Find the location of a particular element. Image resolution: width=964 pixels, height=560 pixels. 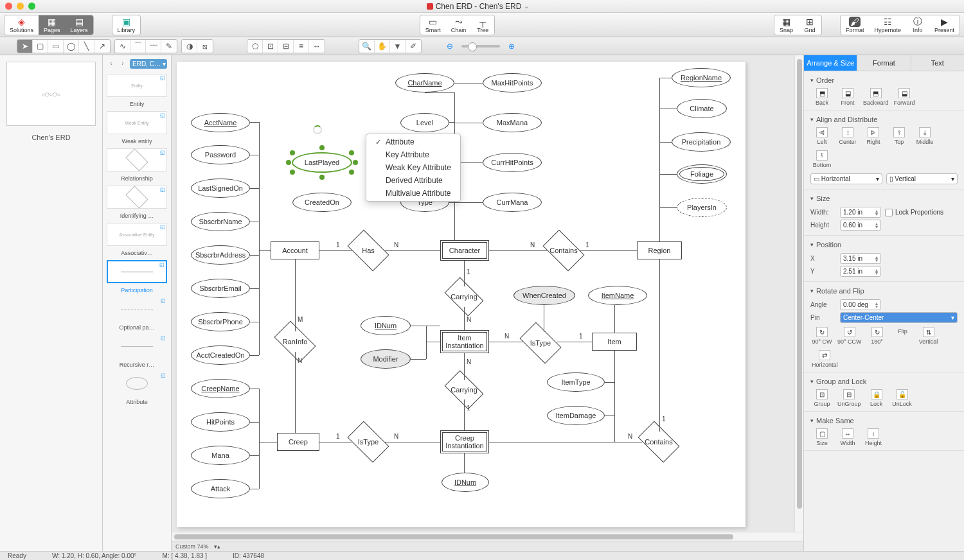

align-center-button: ⫶Center is located at coordinates (848, 136).